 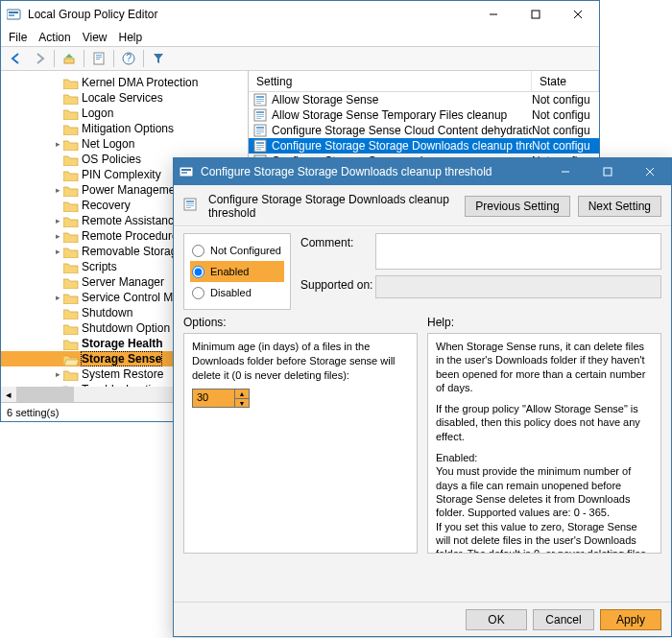 I want to click on close-button, so click(x=578, y=14).